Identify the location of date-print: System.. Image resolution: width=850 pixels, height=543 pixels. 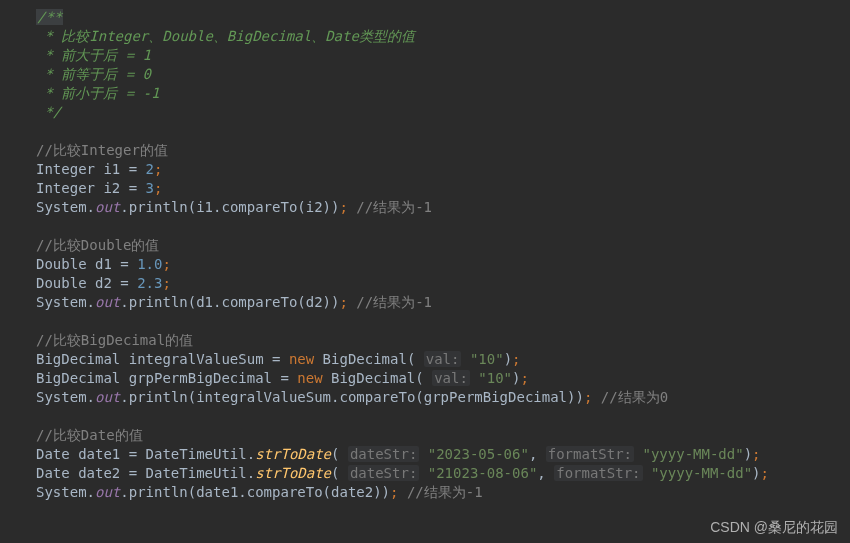
(66, 492).